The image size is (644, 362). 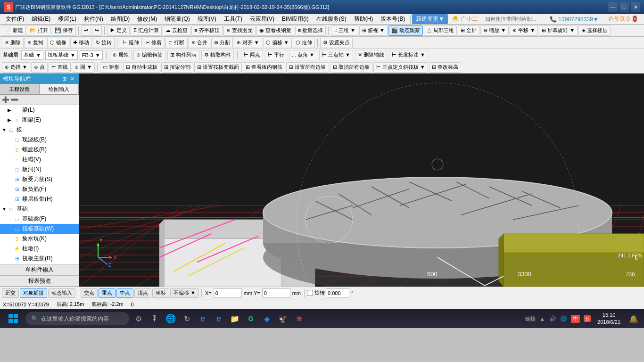 What do you see at coordinates (303, 55) in the screenshot?
I see `btn-point-angle: ∴ 点角 ▼` at bounding box center [303, 55].